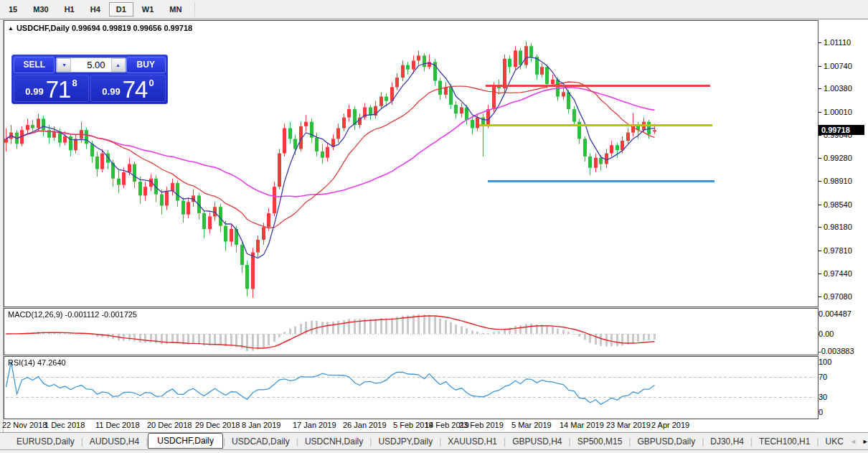 The height and width of the screenshot is (453, 868). Describe the element at coordinates (34, 65) in the screenshot. I see `sell-button: SELL` at that location.